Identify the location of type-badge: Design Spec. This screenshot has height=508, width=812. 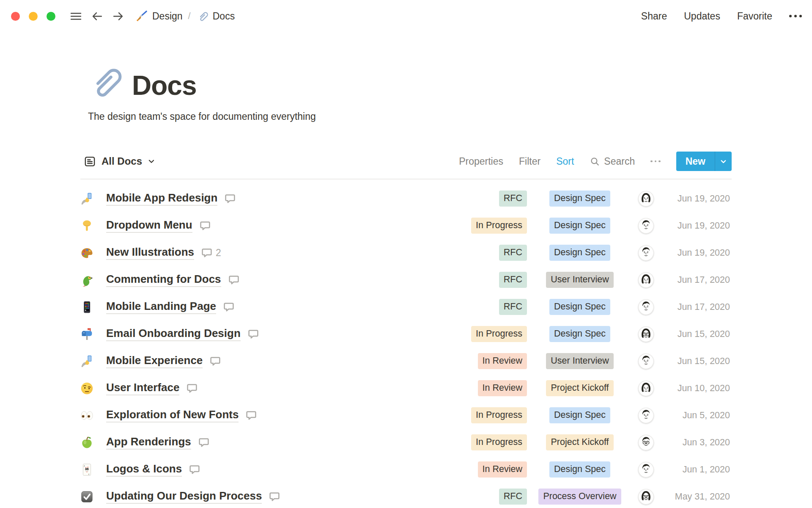
(580, 469).